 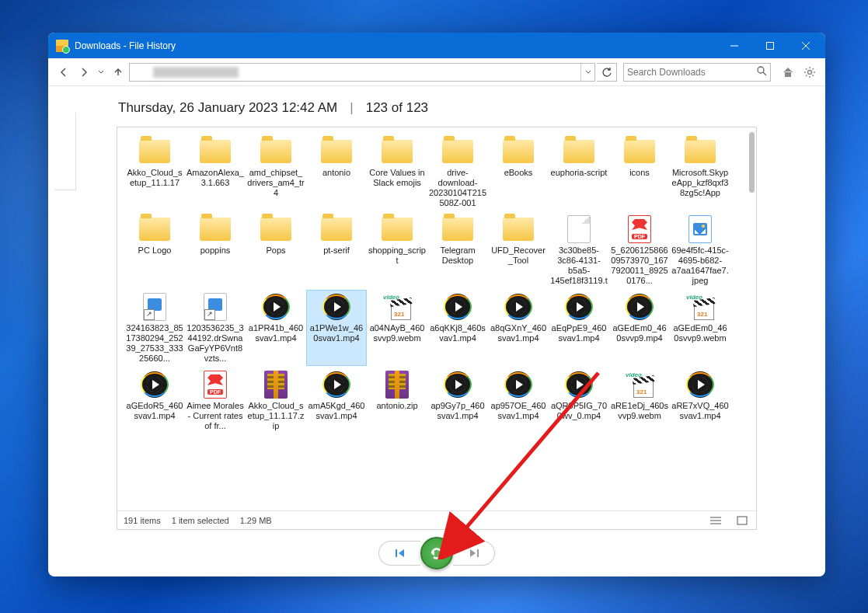 I want to click on file-label: a1PR41b_460svav1.mp4, so click(x=276, y=333).